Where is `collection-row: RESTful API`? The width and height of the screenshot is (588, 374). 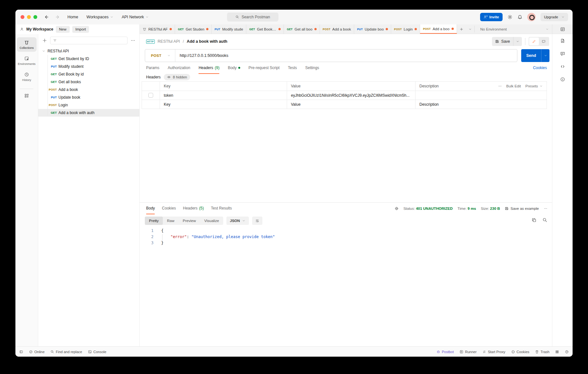 collection-row: RESTful API is located at coordinates (89, 51).